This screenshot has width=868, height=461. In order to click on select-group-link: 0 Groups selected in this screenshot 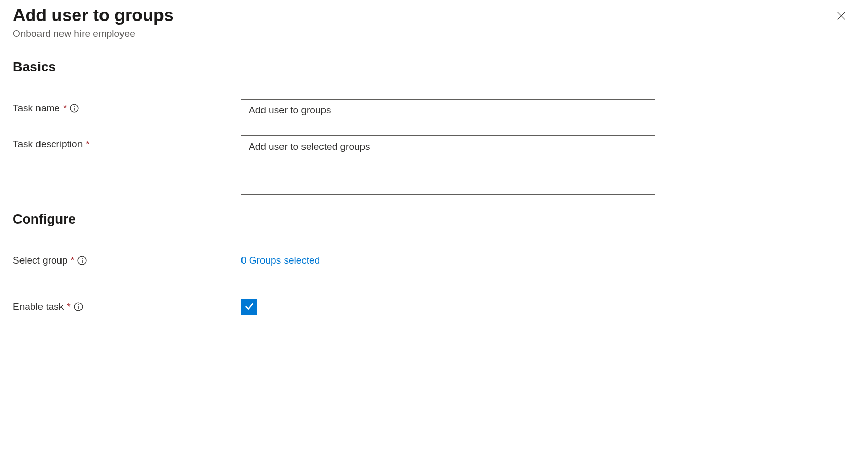, I will do `click(280, 259)`.